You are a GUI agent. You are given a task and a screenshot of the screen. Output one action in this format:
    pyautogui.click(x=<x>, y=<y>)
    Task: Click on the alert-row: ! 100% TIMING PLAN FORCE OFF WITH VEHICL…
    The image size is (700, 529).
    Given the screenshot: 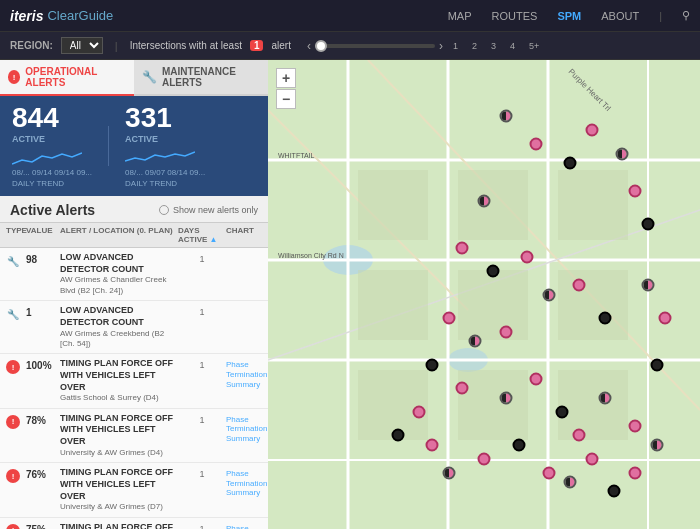 What is the action you would take?
    pyautogui.click(x=134, y=381)
    